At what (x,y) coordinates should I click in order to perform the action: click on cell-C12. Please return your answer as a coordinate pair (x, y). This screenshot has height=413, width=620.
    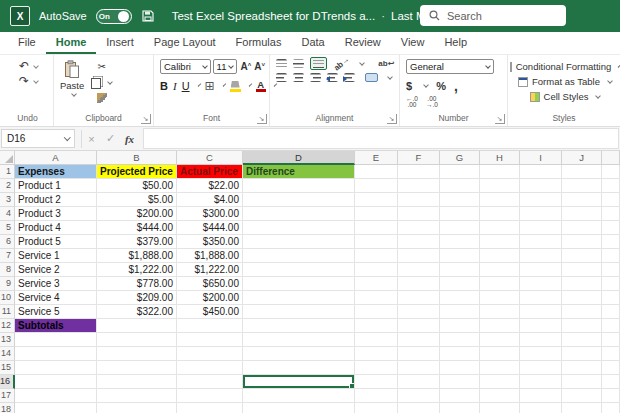
    Looking at the image, I should click on (210, 326).